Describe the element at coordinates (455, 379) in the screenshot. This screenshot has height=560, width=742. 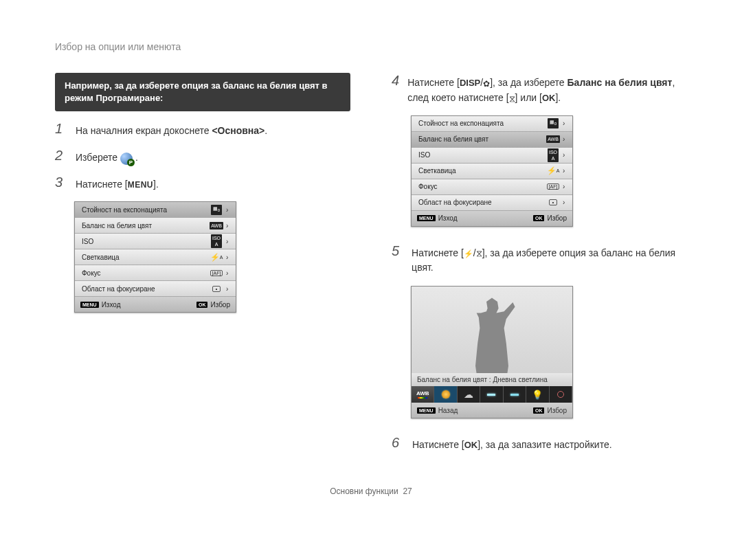
I see `wb-label-prefix: Баланс на белия цвят :` at that location.